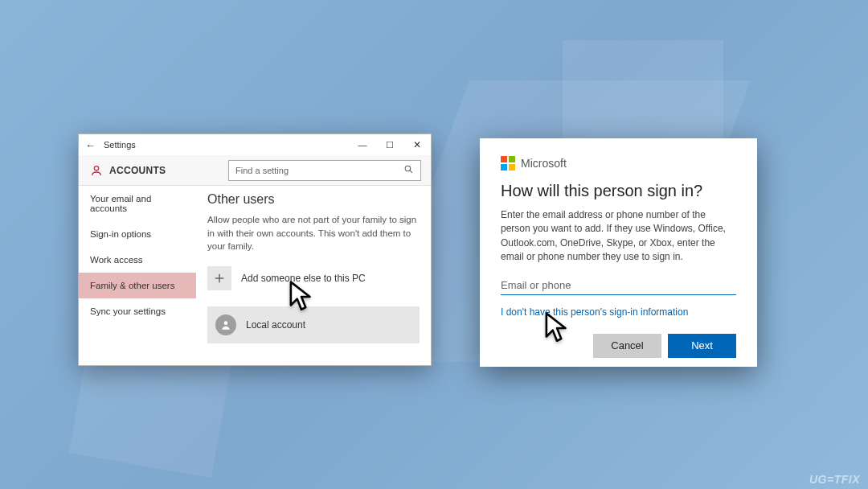  I want to click on section-heading: Other users, so click(313, 199).